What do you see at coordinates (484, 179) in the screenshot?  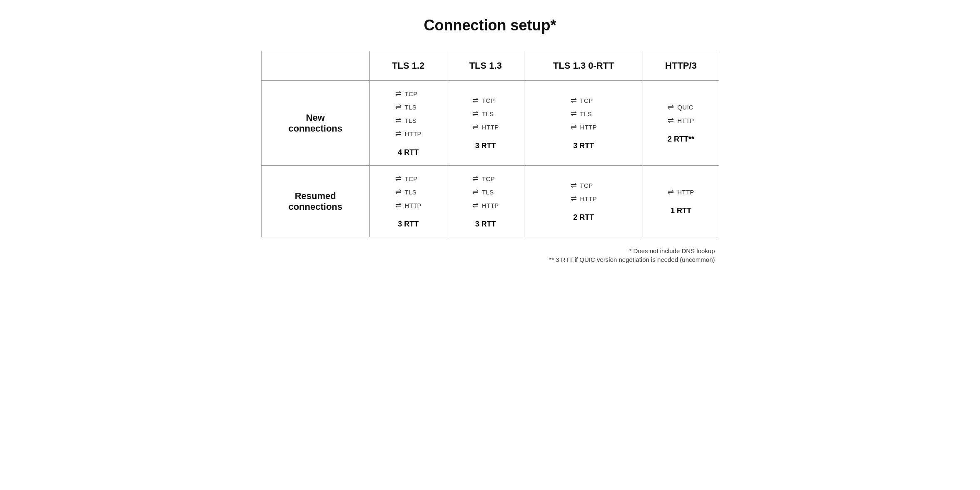 I see `protocol-item-resumed-col1-0: ⇌TCP` at bounding box center [484, 179].